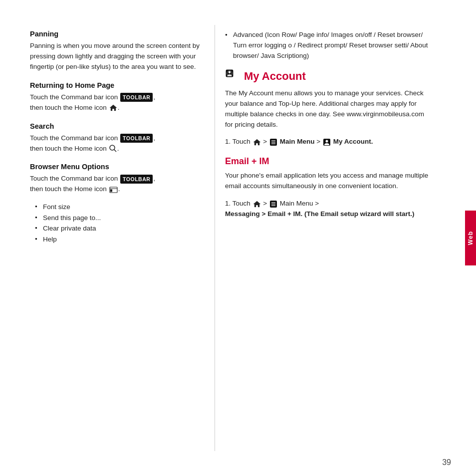 This screenshot has height=476, width=476. Describe the element at coordinates (327, 209) in the screenshot. I see `email-im-step1: 1. Touch > Main Menu > Messaging > Email…` at that location.